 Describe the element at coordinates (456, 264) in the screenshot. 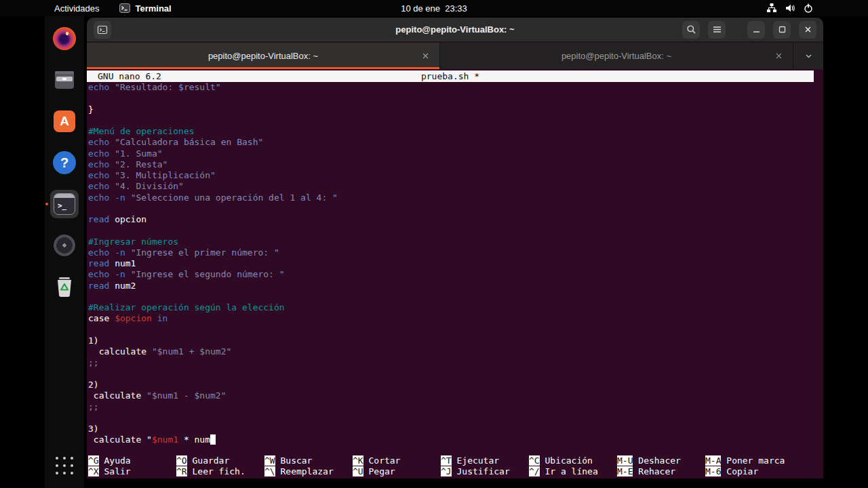

I see `code-line: read num1` at that location.